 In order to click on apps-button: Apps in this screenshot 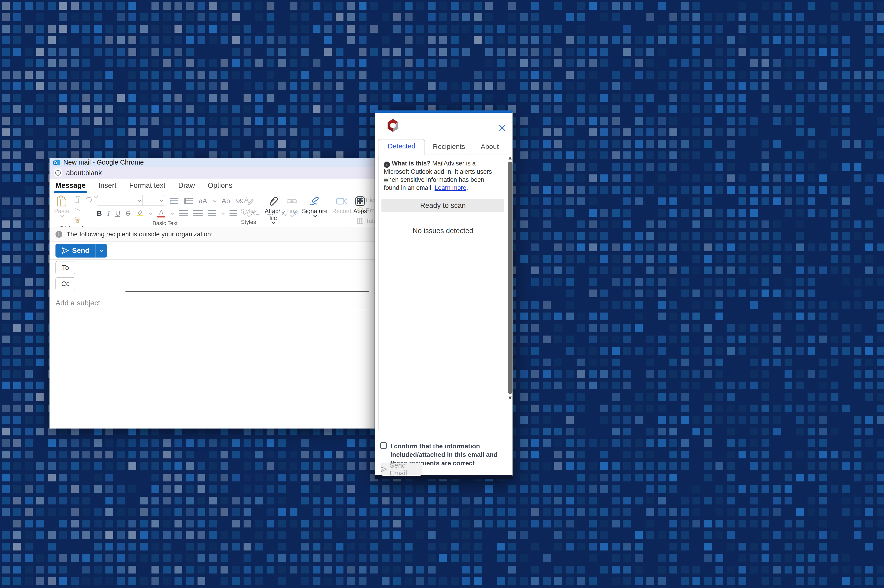, I will do `click(360, 205)`.